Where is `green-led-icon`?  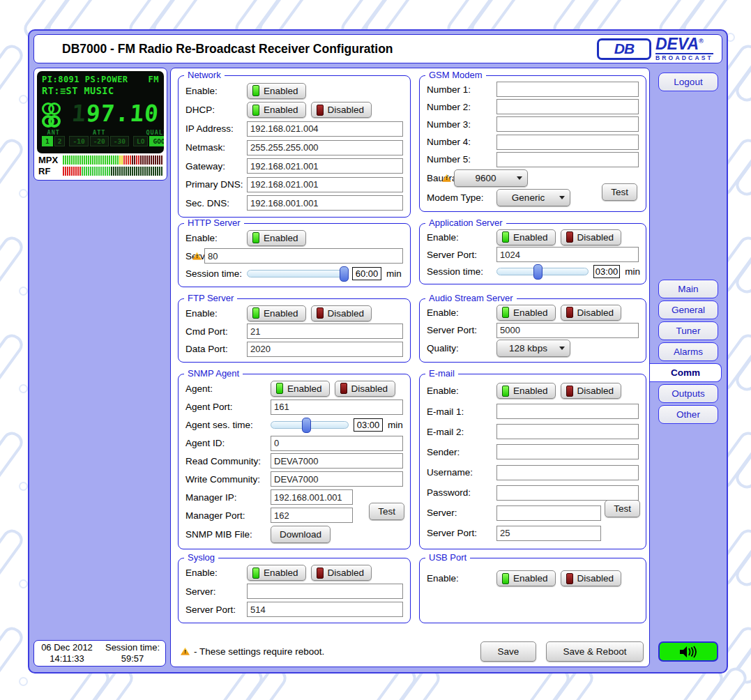
green-led-icon is located at coordinates (256, 91).